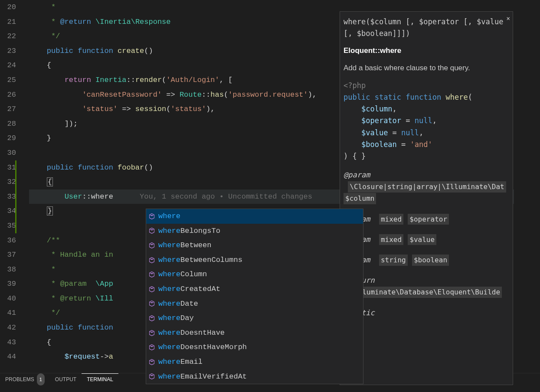  I want to click on suggest-label: BelongsTo, so click(200, 231).